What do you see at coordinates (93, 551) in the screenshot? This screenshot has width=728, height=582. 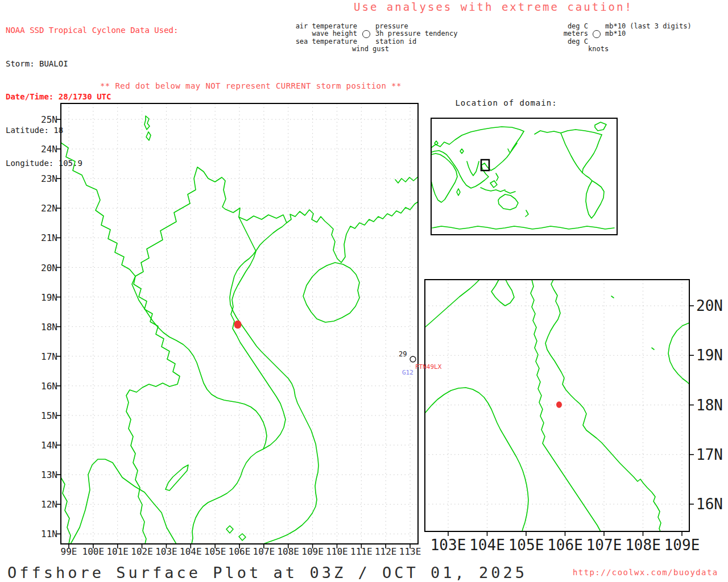 I see `main-map-x-tick-label: 100E` at bounding box center [93, 551].